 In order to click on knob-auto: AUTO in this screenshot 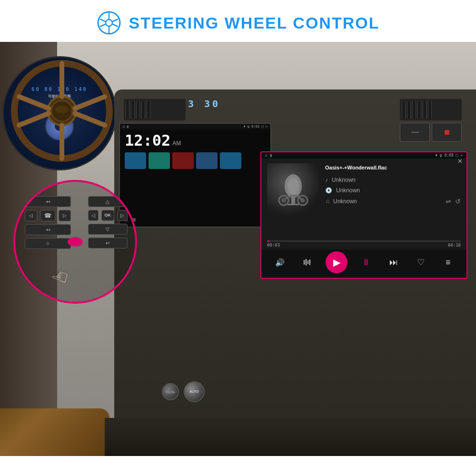, I will do `click(194, 392)`.